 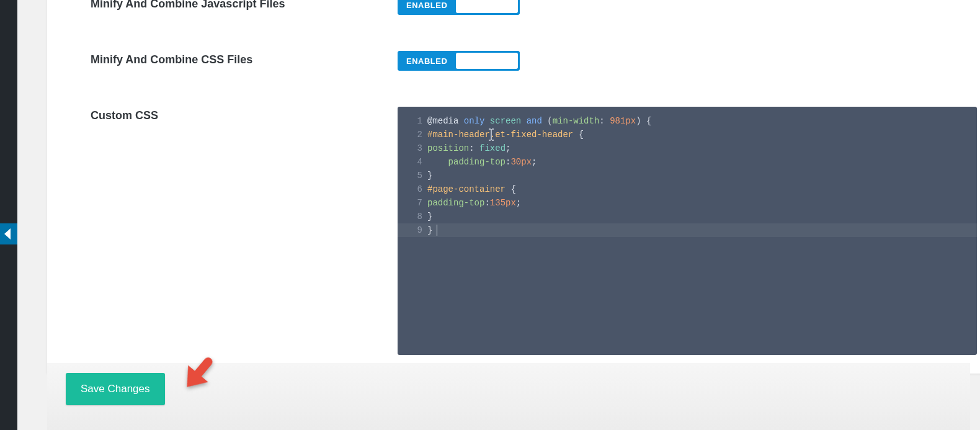 I want to click on line-number: 8, so click(x=412, y=217).